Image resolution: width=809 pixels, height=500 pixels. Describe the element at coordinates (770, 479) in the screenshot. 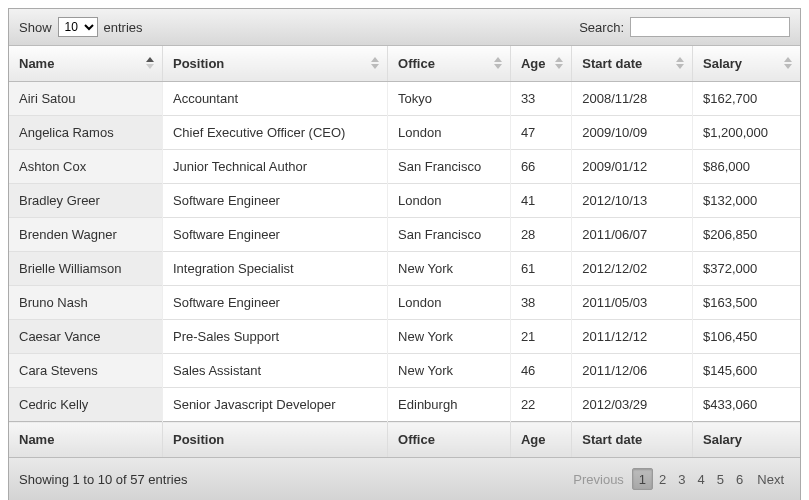

I see `page-next: Next` at that location.